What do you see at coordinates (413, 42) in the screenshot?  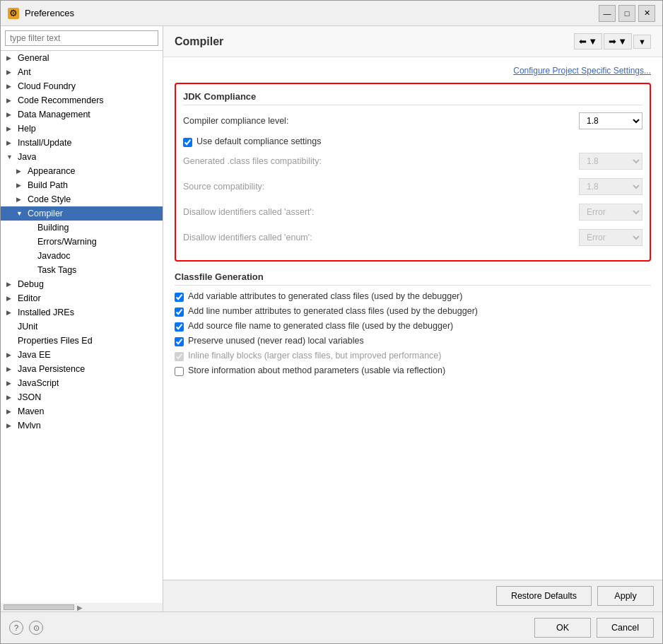 I see `main-header: Compiler ⬅ ▼ ➡ ▼ ▼` at bounding box center [413, 42].